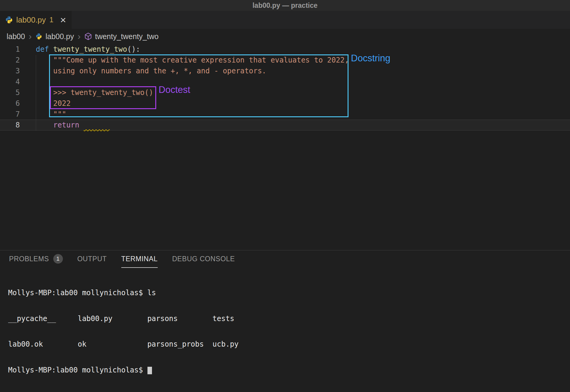  I want to click on symbol-method-icon, so click(88, 36).